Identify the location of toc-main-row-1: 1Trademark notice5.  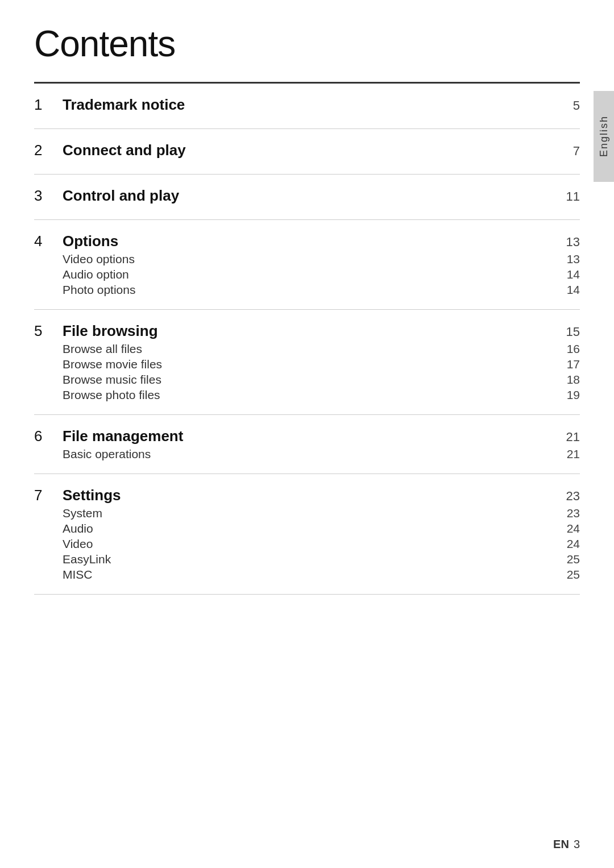
(307, 105).